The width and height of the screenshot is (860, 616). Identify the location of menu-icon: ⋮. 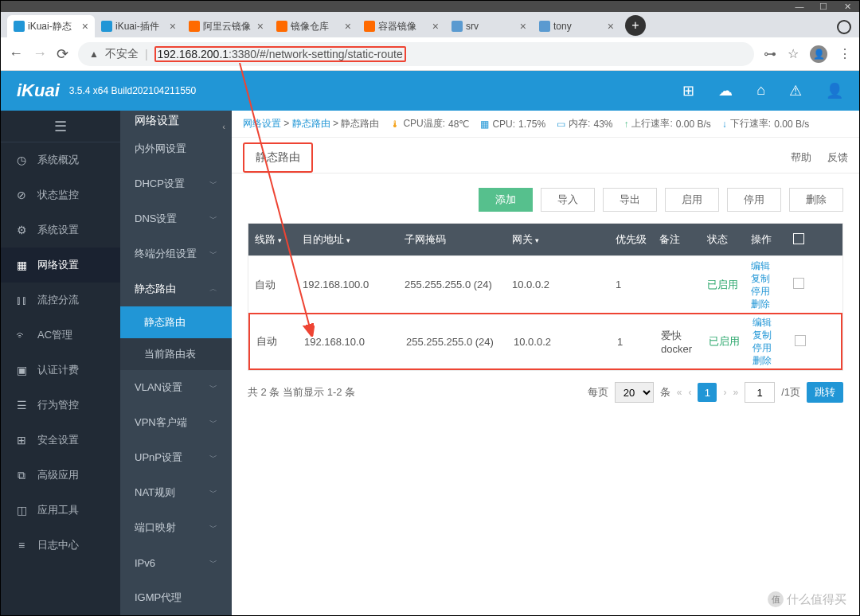
(845, 54).